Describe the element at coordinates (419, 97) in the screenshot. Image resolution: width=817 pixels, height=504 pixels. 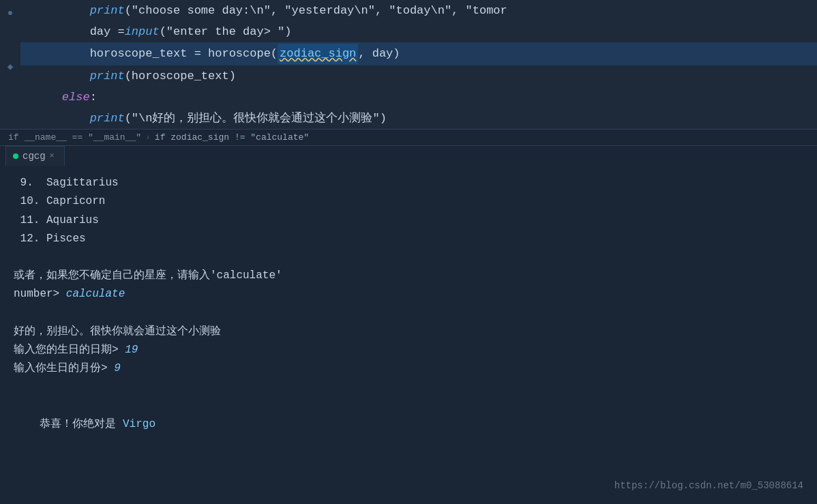
I see `code-line-else: else :` at that location.